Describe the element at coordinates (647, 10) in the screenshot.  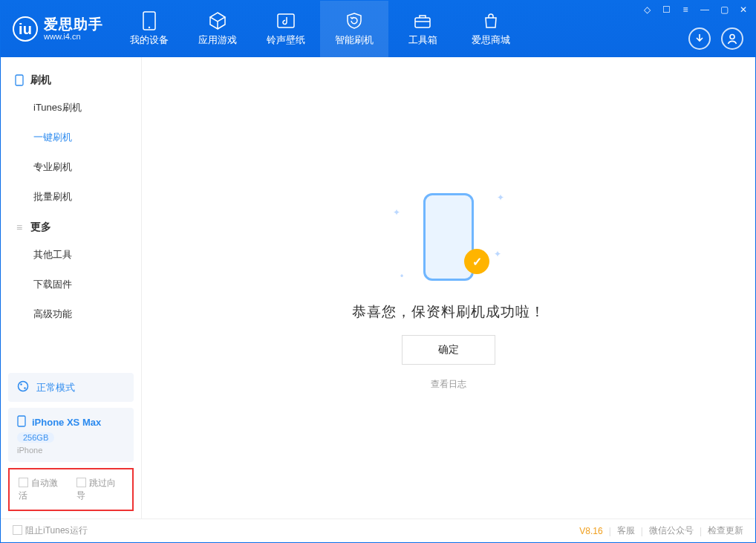
I see `shirt-icon: ◇` at that location.